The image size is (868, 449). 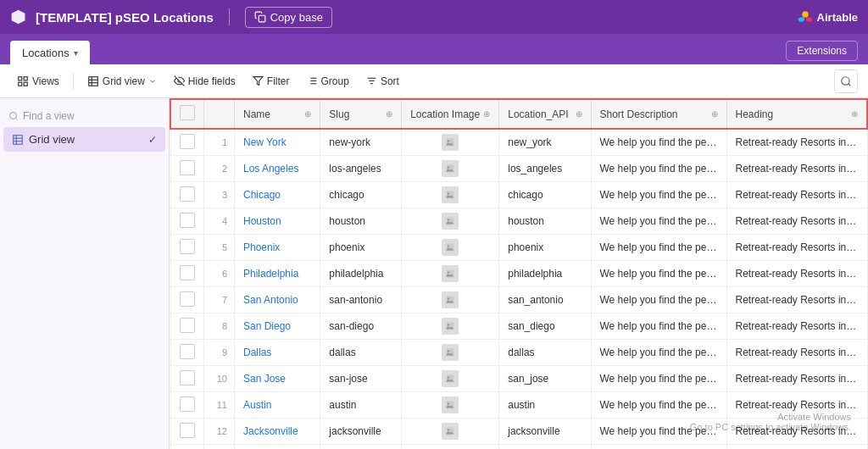 I want to click on row-number: 9, so click(x=220, y=352).